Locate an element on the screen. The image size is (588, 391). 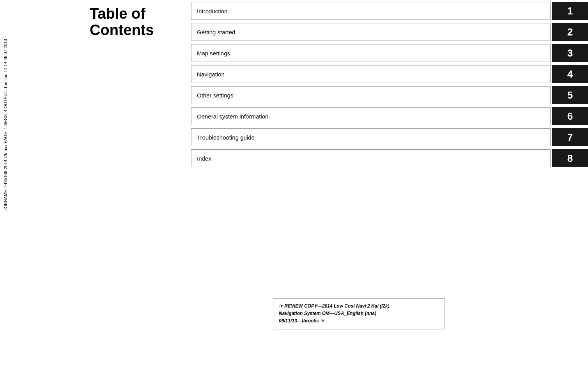
toc-label-5: Other settings is located at coordinates (215, 95).